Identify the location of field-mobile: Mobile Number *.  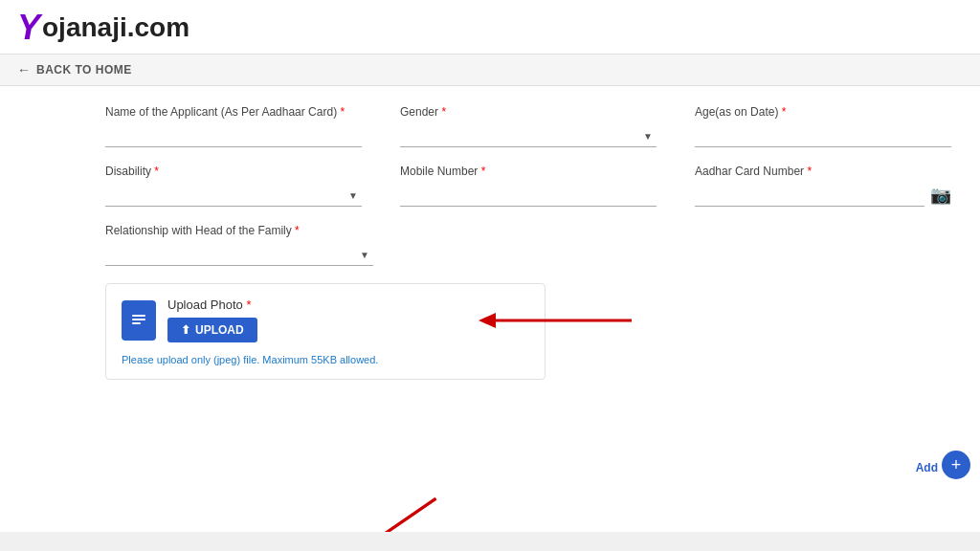
(528, 186).